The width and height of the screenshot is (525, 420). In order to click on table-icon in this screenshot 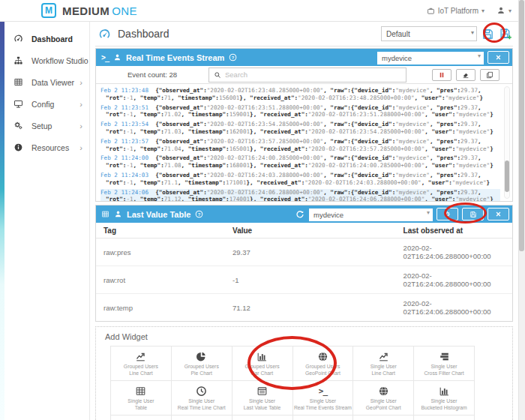, I will do `click(105, 214)`.